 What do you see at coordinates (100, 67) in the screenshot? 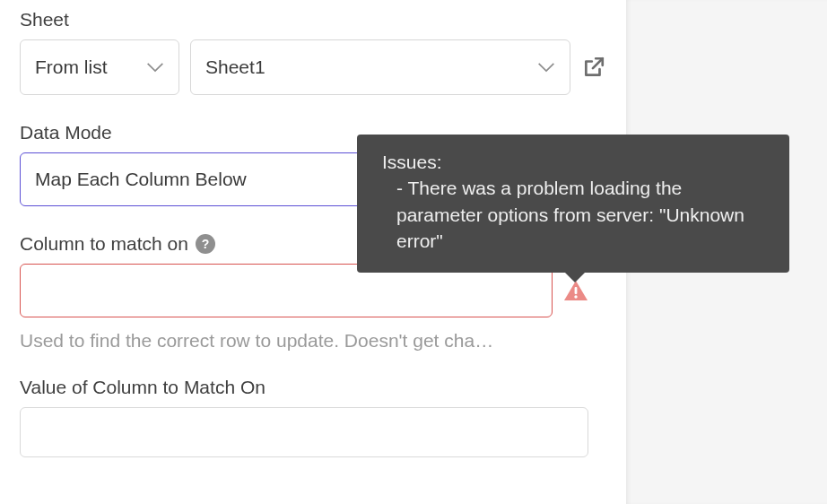
I see `select-sheet-mode: From list` at bounding box center [100, 67].